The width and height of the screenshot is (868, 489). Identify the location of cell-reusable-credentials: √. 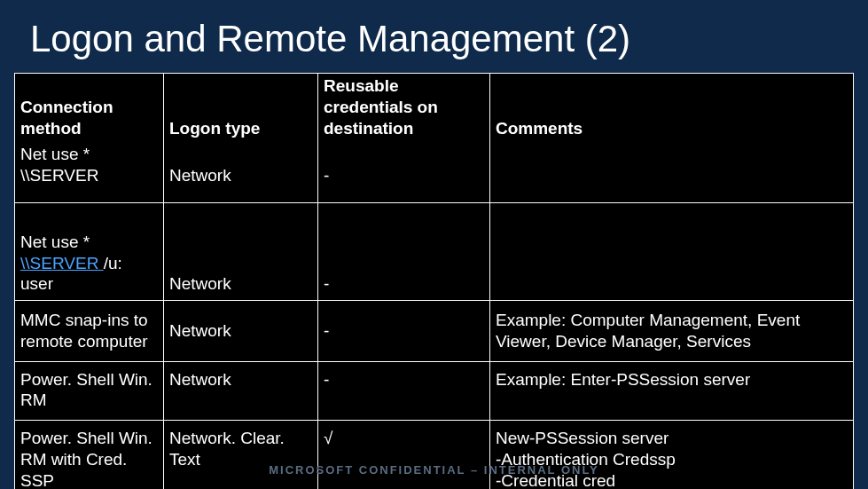
(404, 455).